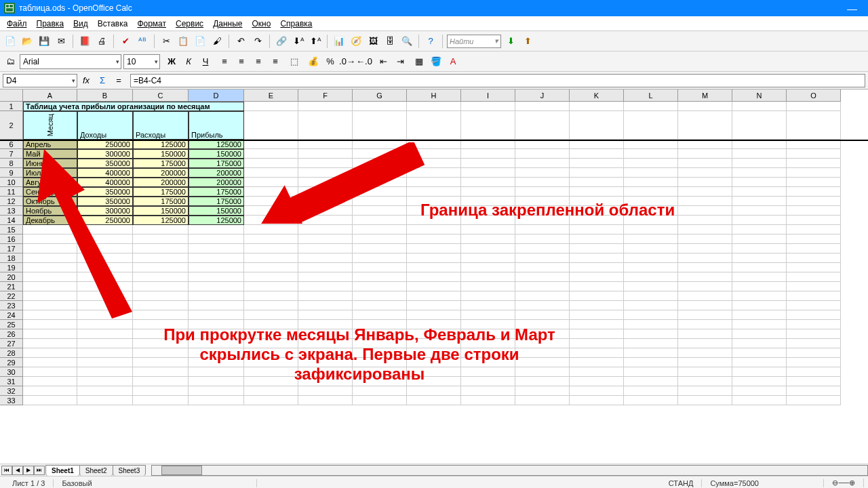 Image resolution: width=868 pixels, height=488 pixels. Describe the element at coordinates (12, 401) in the screenshot. I see `row-header: 33` at that location.